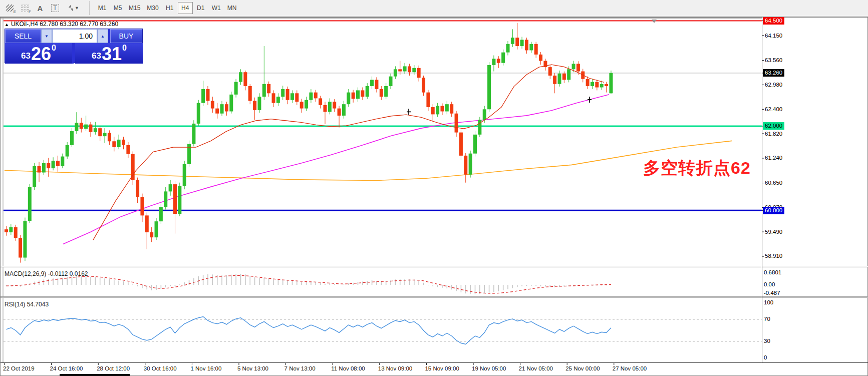 This screenshot has height=376, width=868. What do you see at coordinates (773, 21) in the screenshot?
I see `price-axis-label: 64.500` at bounding box center [773, 21].